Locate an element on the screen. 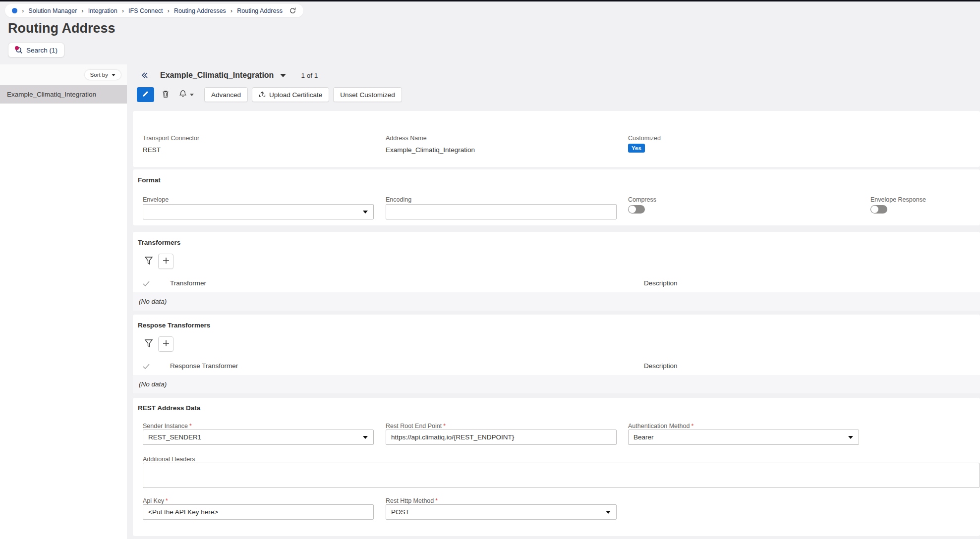 This screenshot has height=539, width=980. sidebar-item-example-climatiq-integration: Example_Climatiq_Integration is located at coordinates (63, 94).